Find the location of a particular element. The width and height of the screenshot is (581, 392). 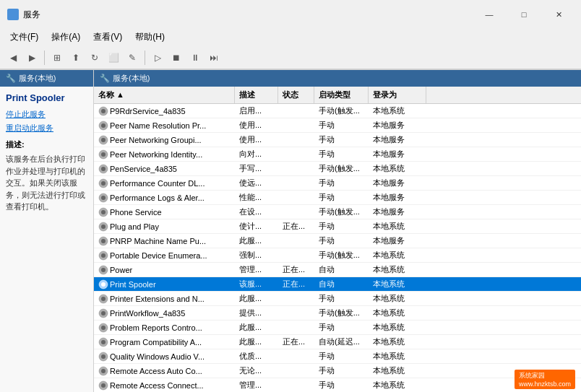

table-row: Peer Networking Identity... 向对... 手动 本地服… is located at coordinates (337, 154).